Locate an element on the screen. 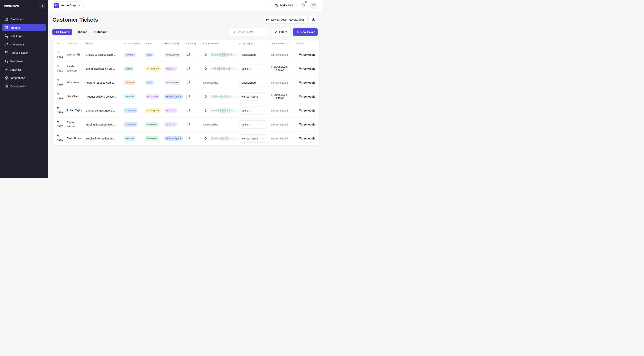  ticket-row-t-3490: T-3490Mike DavisFeature request: Add e..… is located at coordinates (186, 82).